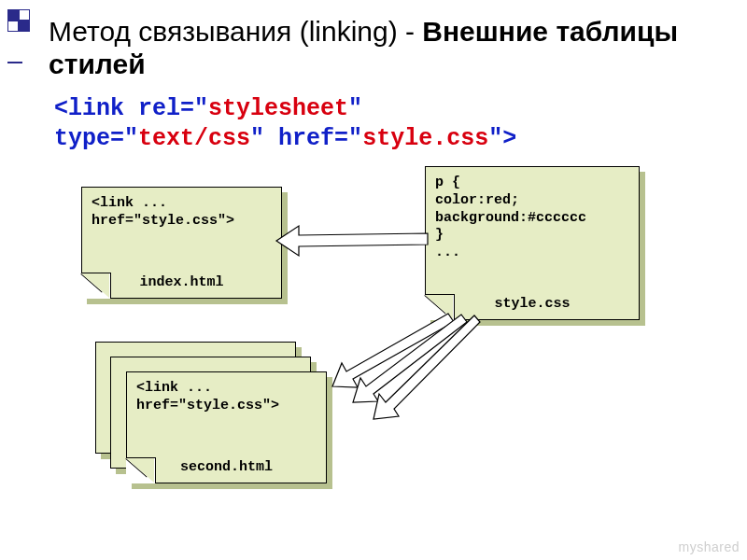 The width and height of the screenshot is (747, 560). What do you see at coordinates (532, 218) in the screenshot?
I see `file-content-line: background:#cccccc` at bounding box center [532, 218].